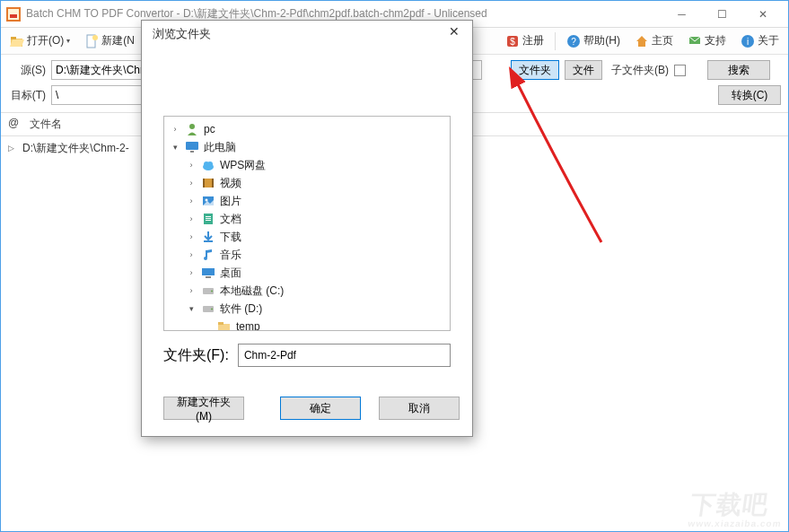 This screenshot has height=532, width=789. What do you see at coordinates (682, 14) in the screenshot?
I see `minimize-button: ─` at bounding box center [682, 14].